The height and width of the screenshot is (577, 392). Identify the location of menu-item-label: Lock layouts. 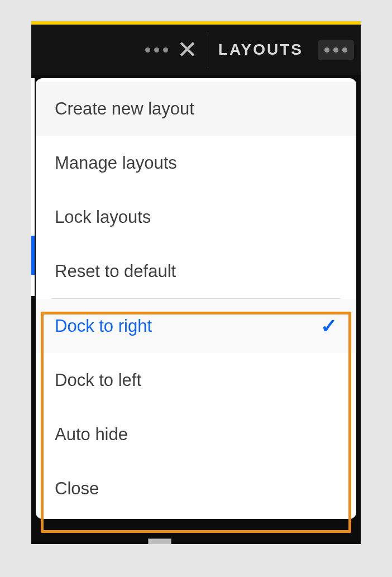
(103, 217).